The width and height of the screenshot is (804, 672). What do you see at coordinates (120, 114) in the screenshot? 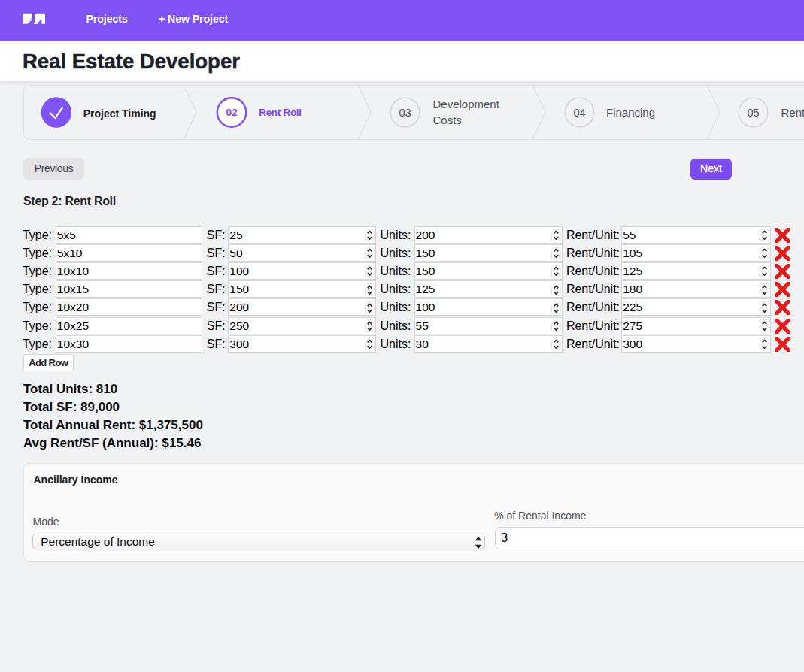
I see `svg-text: Project Timing` at bounding box center [120, 114].